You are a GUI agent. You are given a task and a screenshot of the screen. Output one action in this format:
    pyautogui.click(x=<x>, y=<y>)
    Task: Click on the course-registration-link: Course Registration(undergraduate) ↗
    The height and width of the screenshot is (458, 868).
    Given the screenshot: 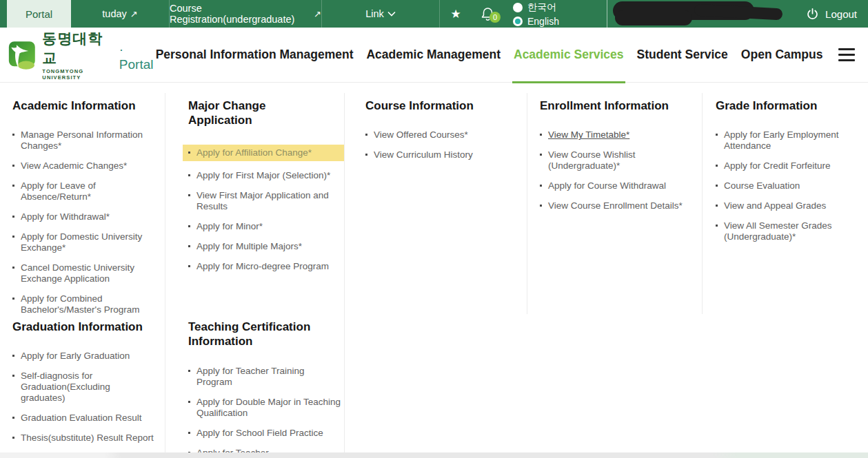 What is the action you would take?
    pyautogui.click(x=245, y=14)
    